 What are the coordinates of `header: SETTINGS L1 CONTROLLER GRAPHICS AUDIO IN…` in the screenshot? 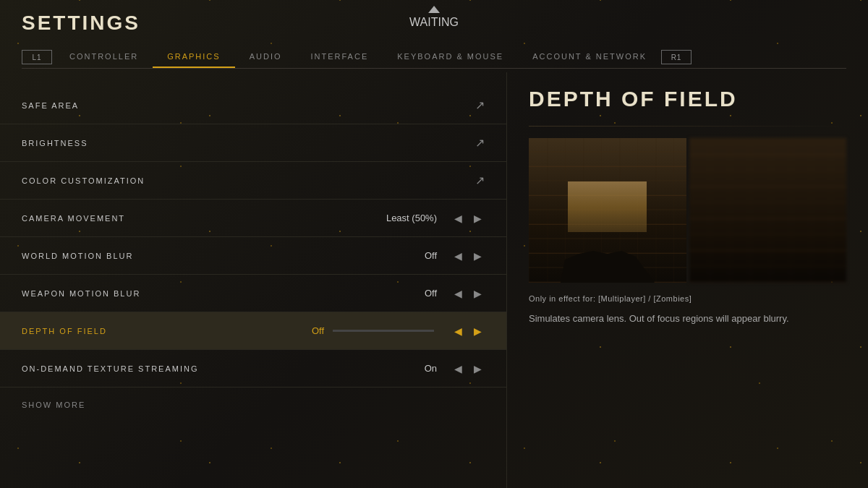 It's located at (434, 36).